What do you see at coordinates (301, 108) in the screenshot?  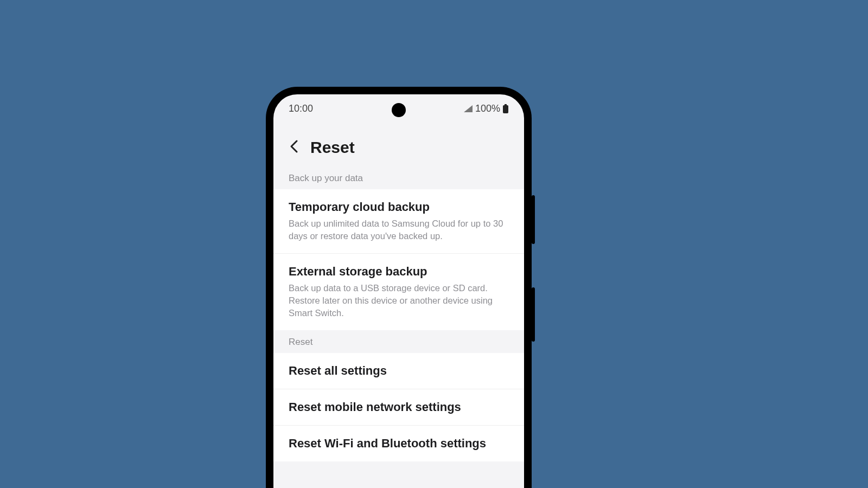 I see `status-time: 10:00` at bounding box center [301, 108].